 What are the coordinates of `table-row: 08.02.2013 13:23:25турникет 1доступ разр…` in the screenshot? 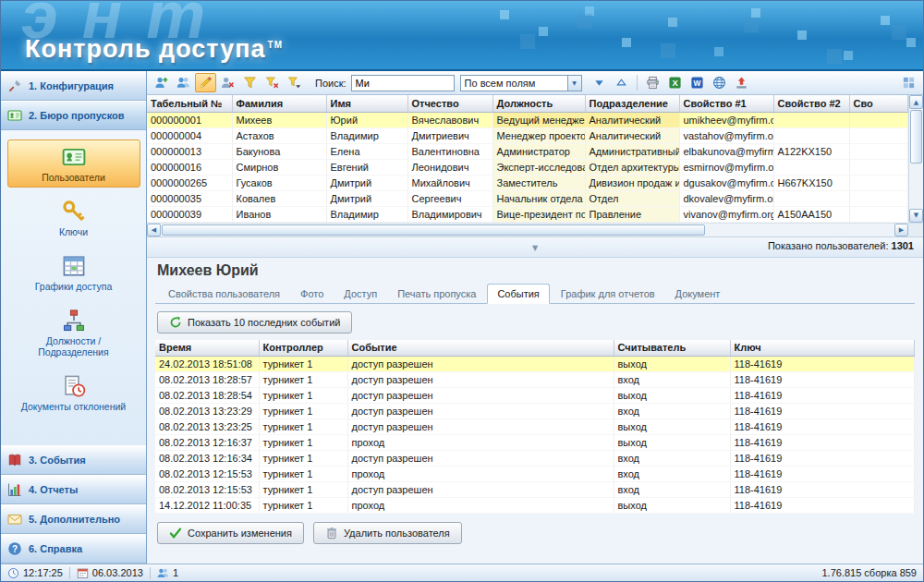 It's located at (535, 427).